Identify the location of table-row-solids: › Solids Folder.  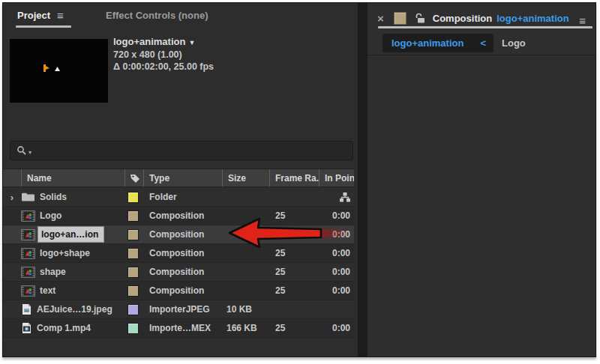
(178, 198).